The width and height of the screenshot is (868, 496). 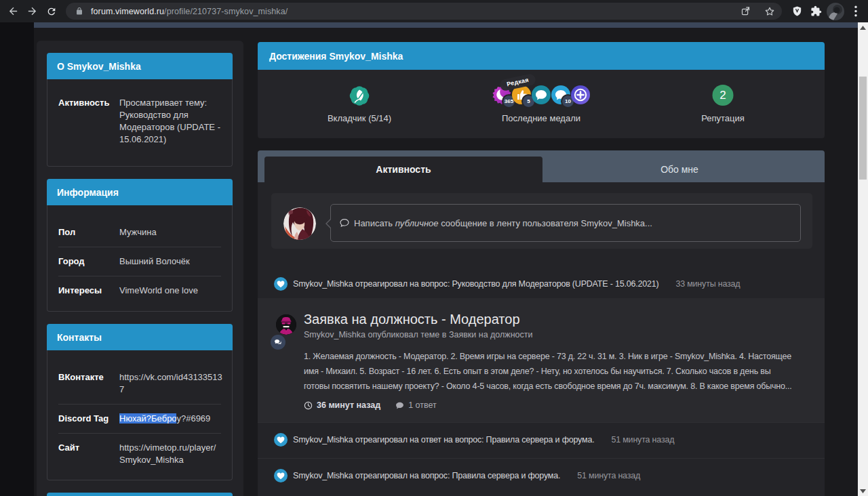 What do you see at coordinates (443, 440) in the screenshot?
I see `feed-row-text: Smykov_Mishka отреагировал на ответ на в…` at bounding box center [443, 440].